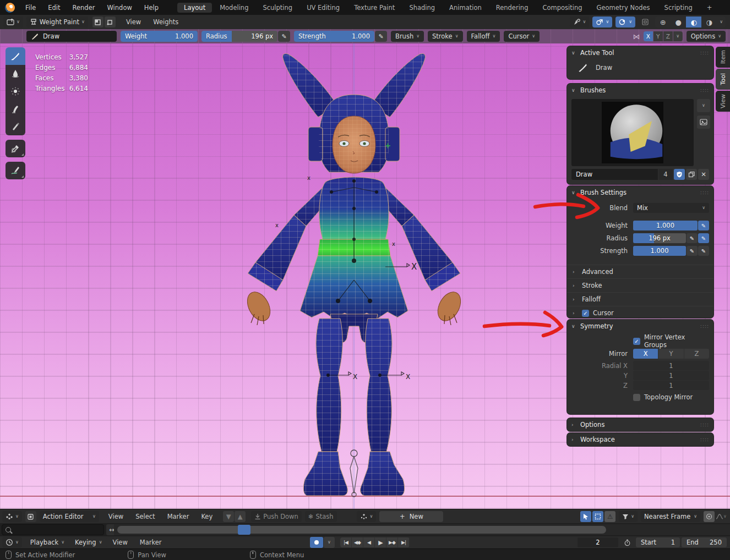 This screenshot has height=560, width=730. Describe the element at coordinates (445, 36) in the screenshot. I see `stroke-dropdown: Stroke∨` at that location.